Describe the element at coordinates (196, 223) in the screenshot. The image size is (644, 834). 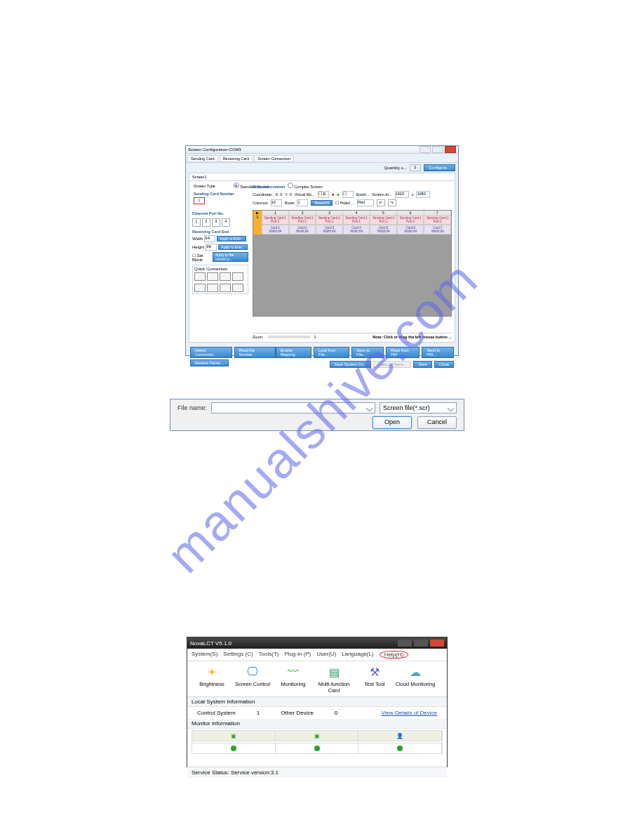
I see `port-1-button: 1` at that location.